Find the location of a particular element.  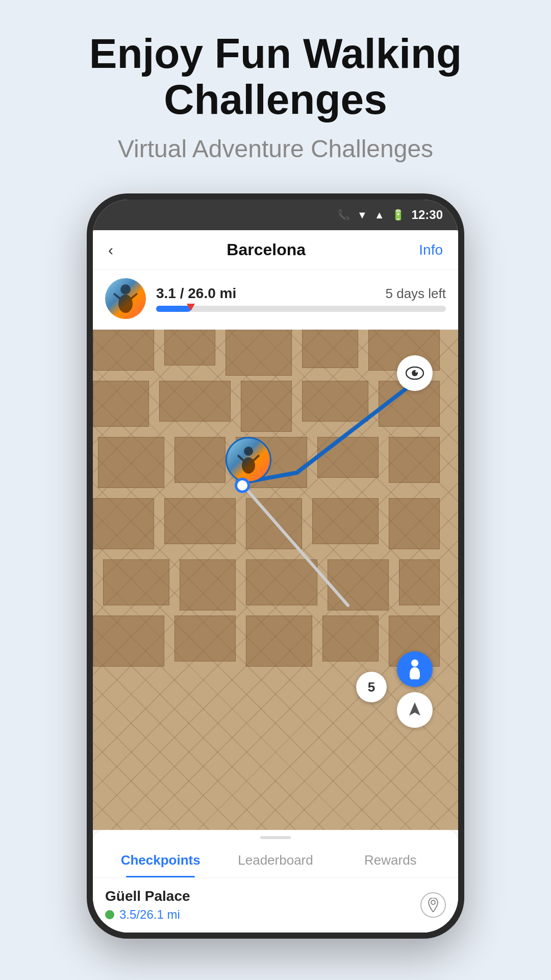

tab-leaderboard: Leaderboard is located at coordinates (276, 861).